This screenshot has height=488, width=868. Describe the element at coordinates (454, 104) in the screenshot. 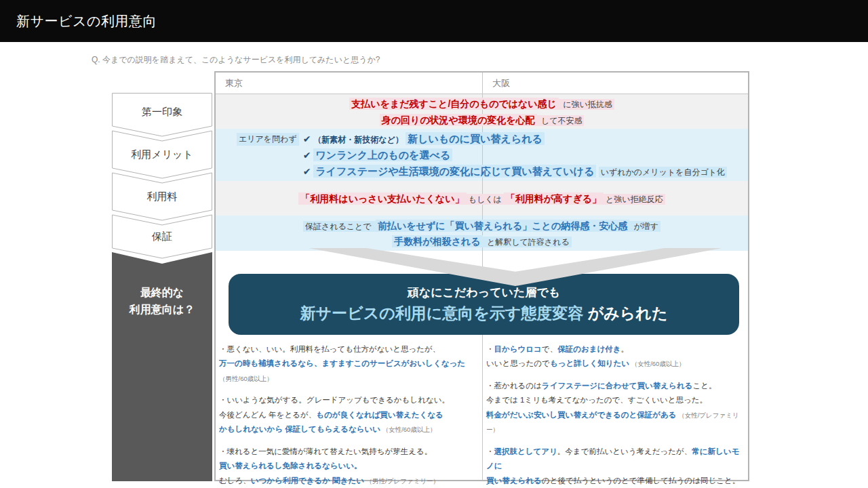

I see `text-segment: 支払いをまだ残すこと/自分のものではない感じ` at that location.